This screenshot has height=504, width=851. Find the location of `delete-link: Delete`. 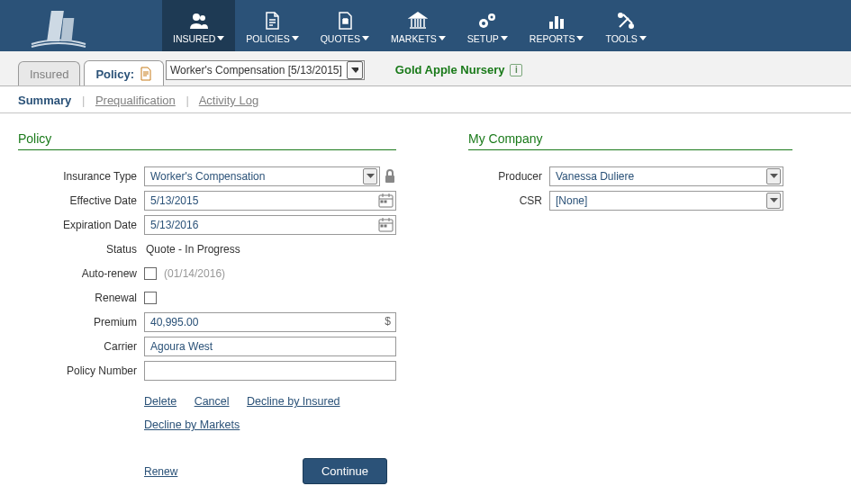

delete-link: Delete is located at coordinates (160, 401).